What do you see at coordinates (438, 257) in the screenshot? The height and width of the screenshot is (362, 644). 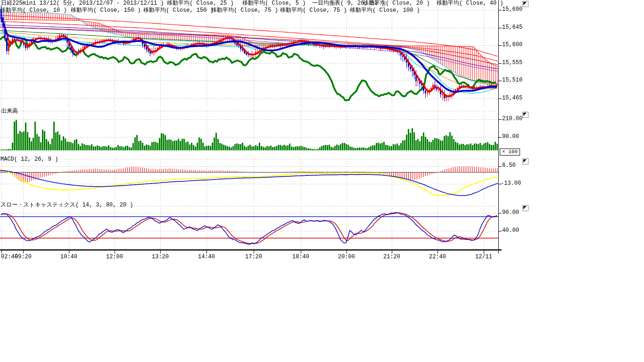 I see `time-axis-label: 22:40` at bounding box center [438, 257].